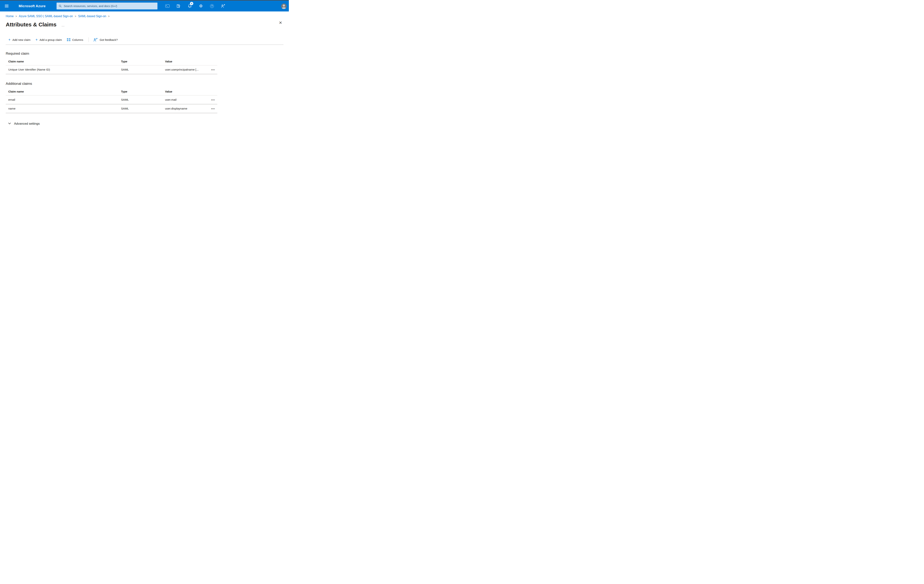 The width and height of the screenshot is (924, 584). What do you see at coordinates (284, 6) in the screenshot?
I see `avatar` at bounding box center [284, 6].